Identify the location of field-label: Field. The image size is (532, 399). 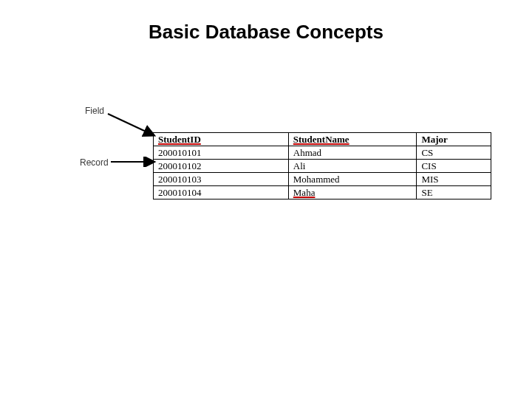
(95, 111).